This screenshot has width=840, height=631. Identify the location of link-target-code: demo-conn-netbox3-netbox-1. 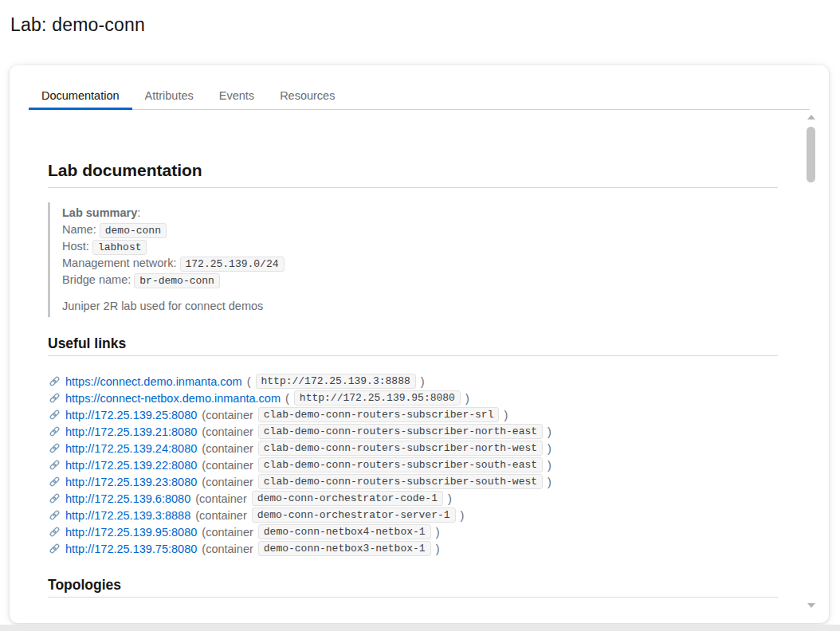
(344, 548).